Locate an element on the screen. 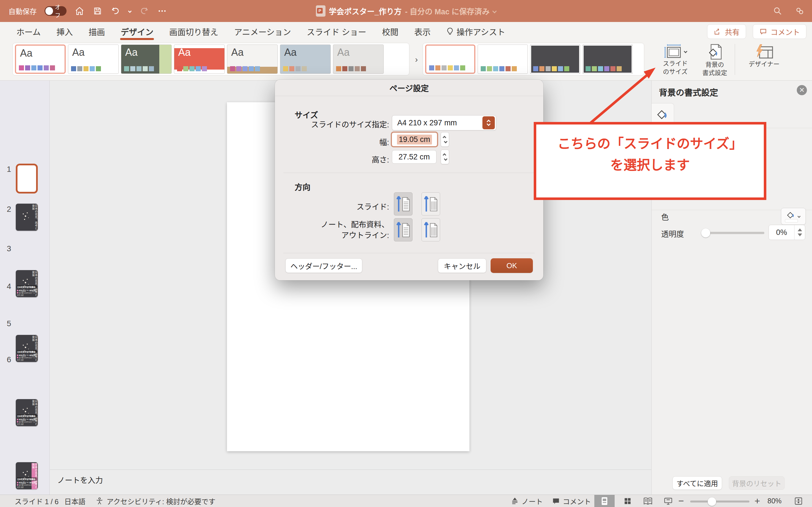 The height and width of the screenshot is (507, 812). tab-label: デザイン is located at coordinates (137, 32).